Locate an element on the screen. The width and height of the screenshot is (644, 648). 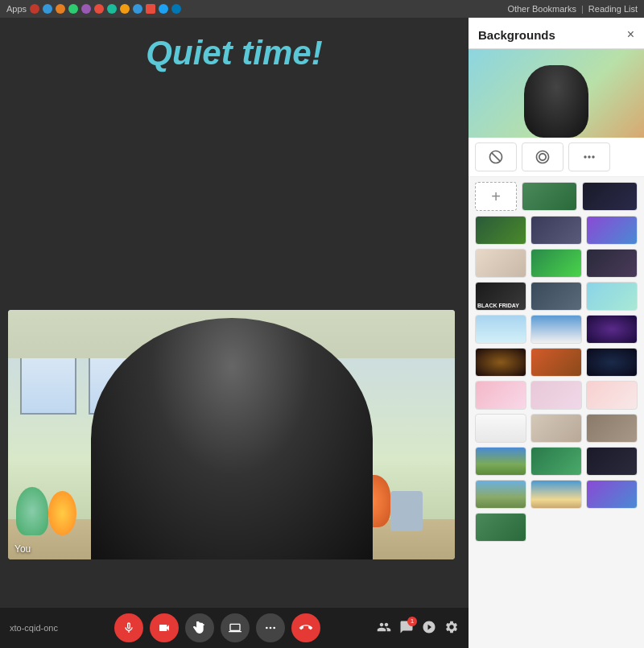
camera-button is located at coordinates (164, 628).